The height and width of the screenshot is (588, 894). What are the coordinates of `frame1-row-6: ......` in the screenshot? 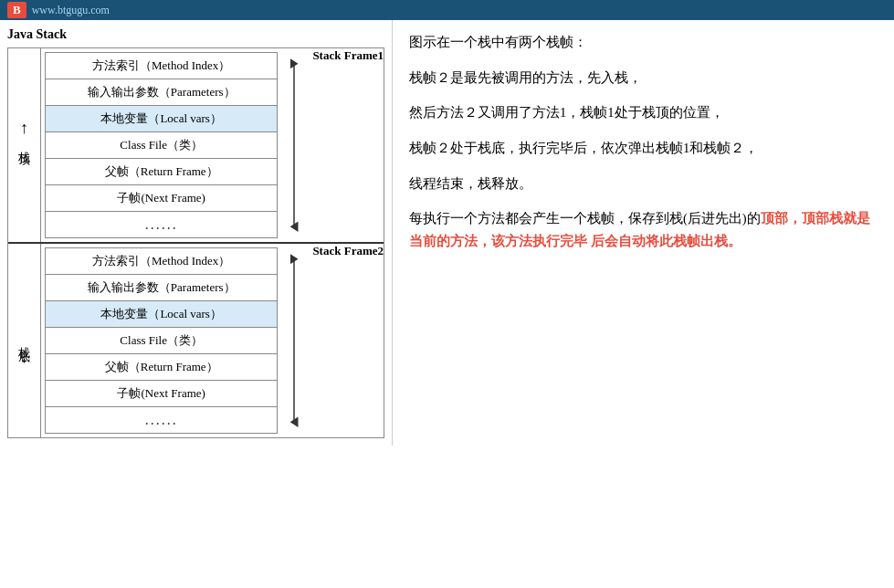 It's located at (161, 225).